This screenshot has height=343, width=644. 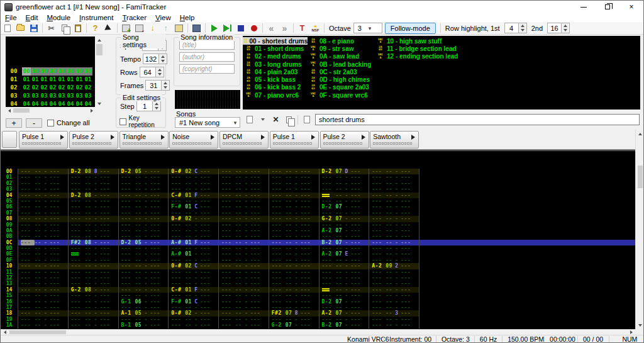 What do you see at coordinates (52, 28) in the screenshot?
I see `cut-icon: ✂` at bounding box center [52, 28].